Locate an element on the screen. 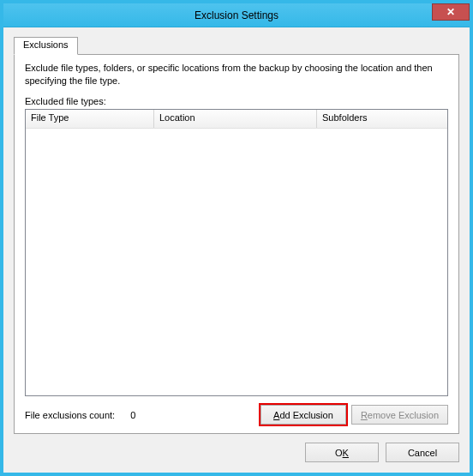 Image resolution: width=473 pixels, height=476 pixels. ok-button: OK is located at coordinates (342, 453).